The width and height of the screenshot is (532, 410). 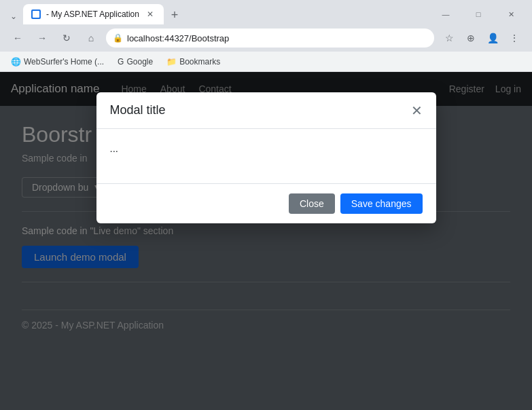 What do you see at coordinates (92, 14) in the screenshot?
I see `tab-title: - My ASP.NET Application` at bounding box center [92, 14].